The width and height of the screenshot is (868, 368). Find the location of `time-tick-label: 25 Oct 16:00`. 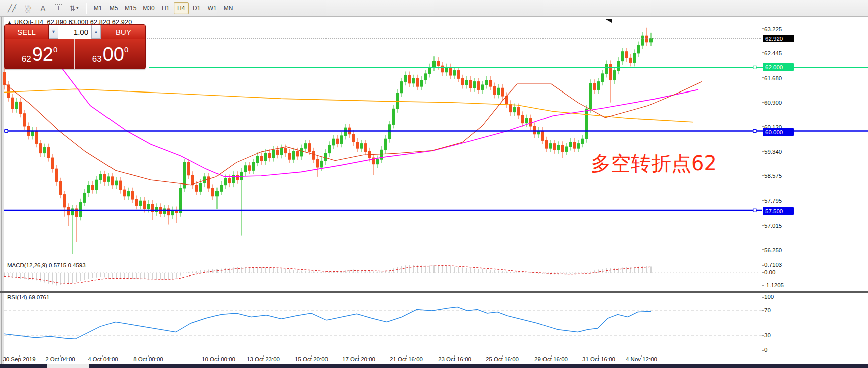

time-tick-label: 25 Oct 16:00 is located at coordinates (502, 359).